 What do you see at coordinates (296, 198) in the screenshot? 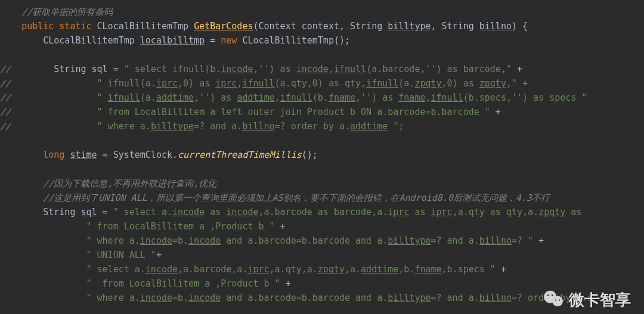
I see `comment-union-all-note: //这是用到了UNION ALL，所以第一个查询里面必须加上AS别名，要不下面的…` at bounding box center [296, 198].